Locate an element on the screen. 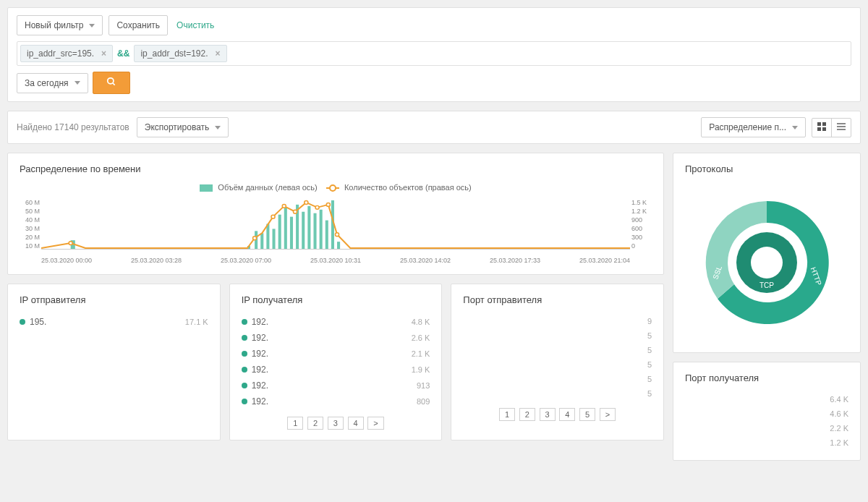 This screenshot has width=868, height=502. stat-value: 1.2 K is located at coordinates (839, 443).